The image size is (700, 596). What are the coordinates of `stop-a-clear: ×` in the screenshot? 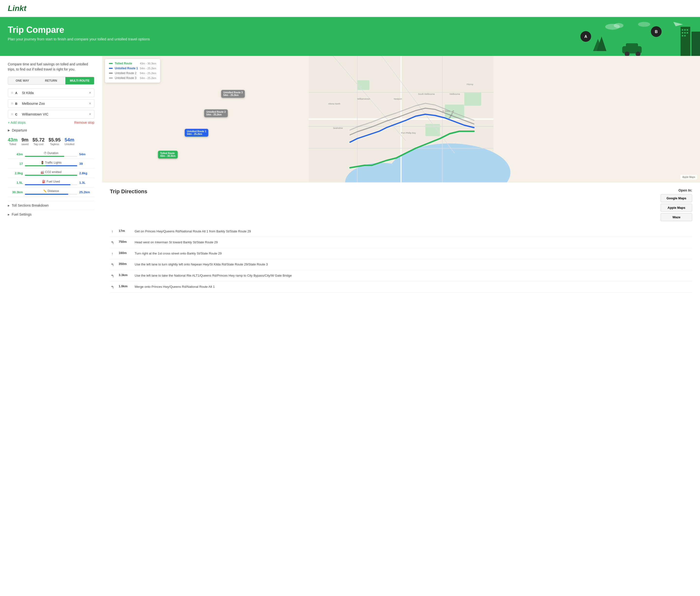 It's located at (90, 93).